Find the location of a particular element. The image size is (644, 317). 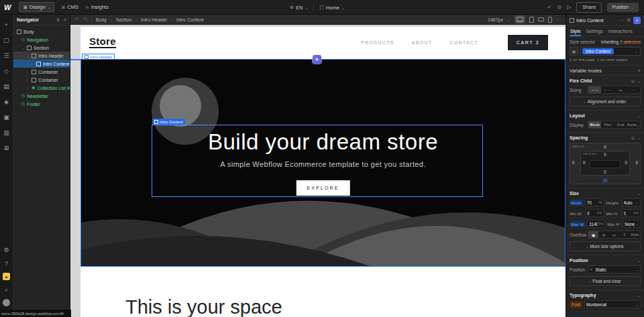

padding-bottom-value: 0 is located at coordinates (605, 172).